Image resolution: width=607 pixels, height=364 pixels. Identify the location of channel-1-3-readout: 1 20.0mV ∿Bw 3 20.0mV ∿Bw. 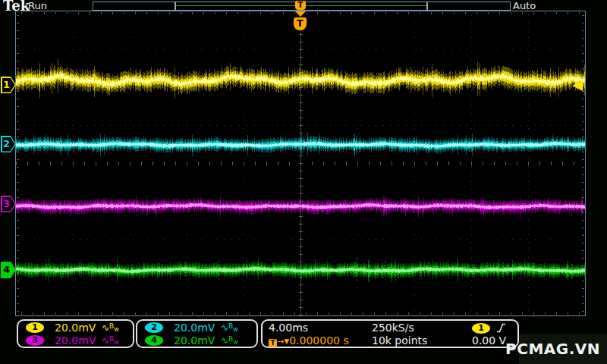
(76, 334).